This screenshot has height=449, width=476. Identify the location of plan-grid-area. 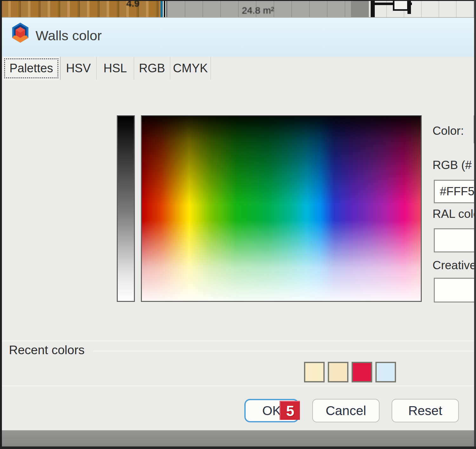
(422, 9).